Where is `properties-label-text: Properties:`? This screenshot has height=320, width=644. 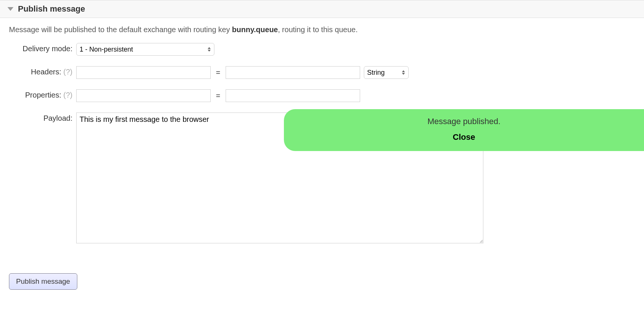 properties-label-text: Properties: is located at coordinates (43, 95).